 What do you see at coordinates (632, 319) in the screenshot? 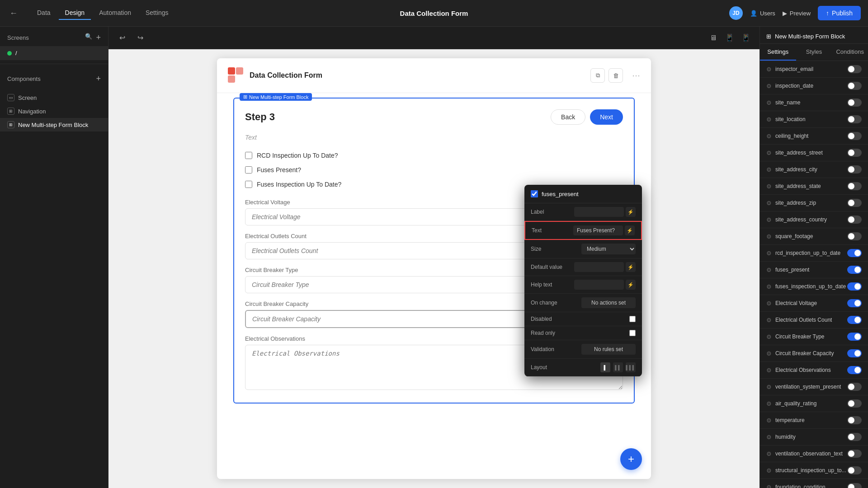
I see `disabled-checkbox` at bounding box center [632, 319].